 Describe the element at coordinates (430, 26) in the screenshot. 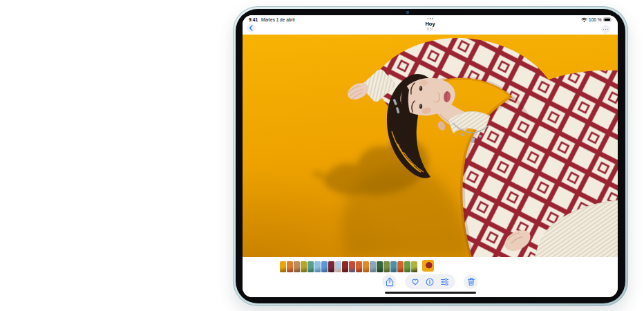

I see `nav-title-block: Hoy 9:37` at that location.